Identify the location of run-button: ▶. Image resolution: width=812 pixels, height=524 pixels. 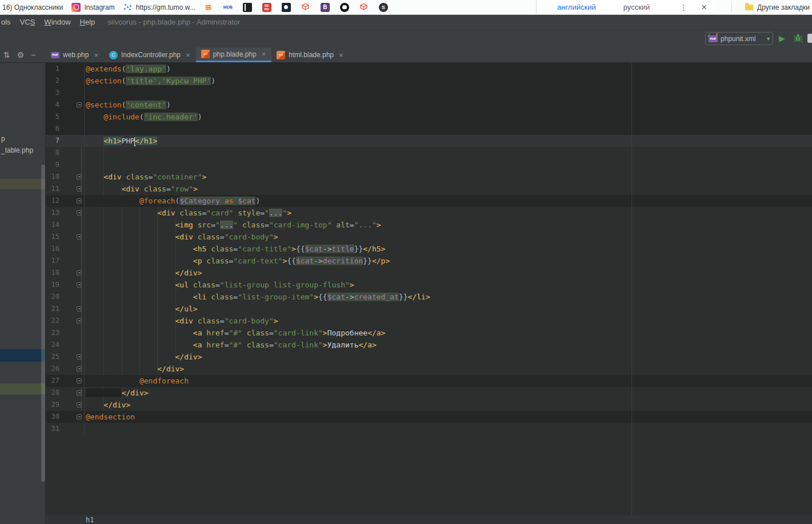
(782, 38).